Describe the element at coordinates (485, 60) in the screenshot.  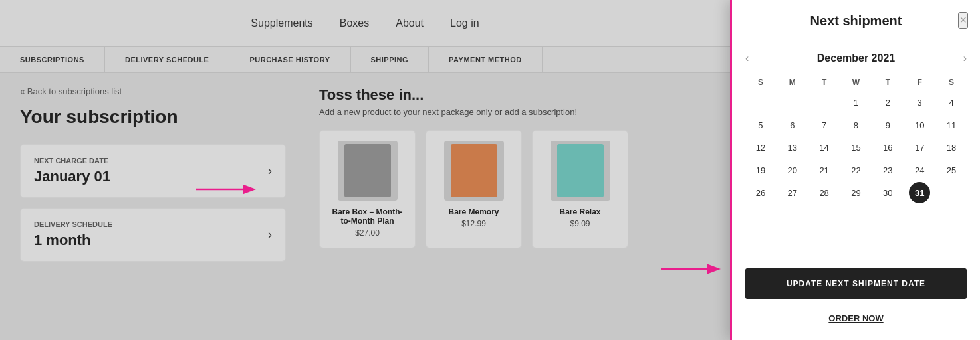
I see `subnav-payment: PAYMENT METHOD` at that location.